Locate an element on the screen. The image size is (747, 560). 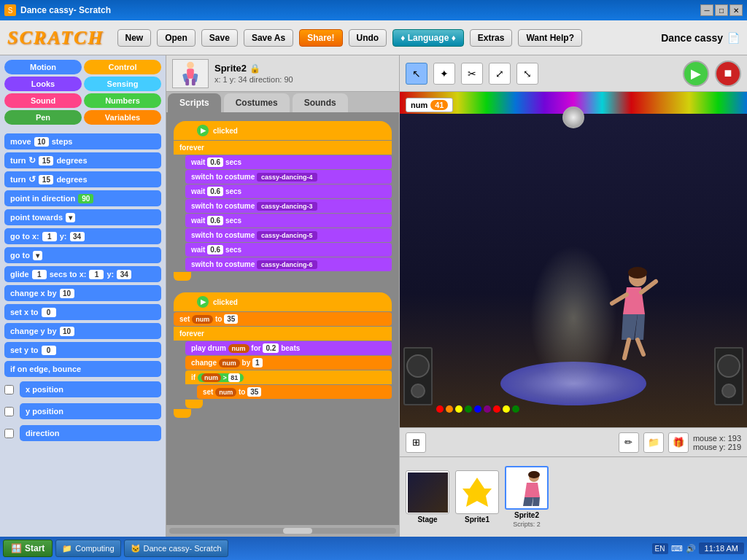
sprite-name: Sprite2 is located at coordinates (231, 69).